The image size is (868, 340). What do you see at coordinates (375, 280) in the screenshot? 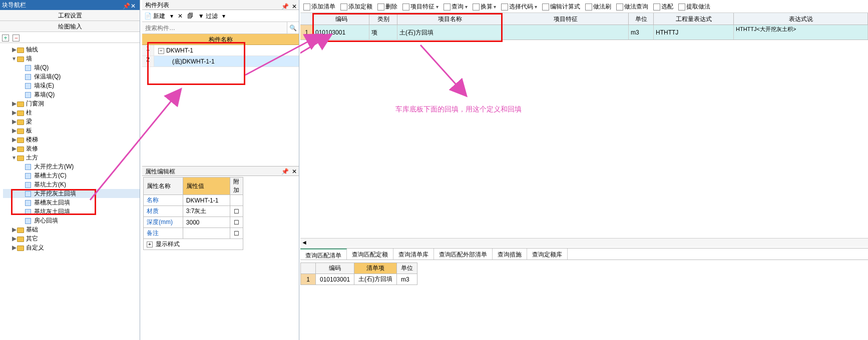
I see `bcell-item: 土(石)方回填` at bounding box center [375, 280].